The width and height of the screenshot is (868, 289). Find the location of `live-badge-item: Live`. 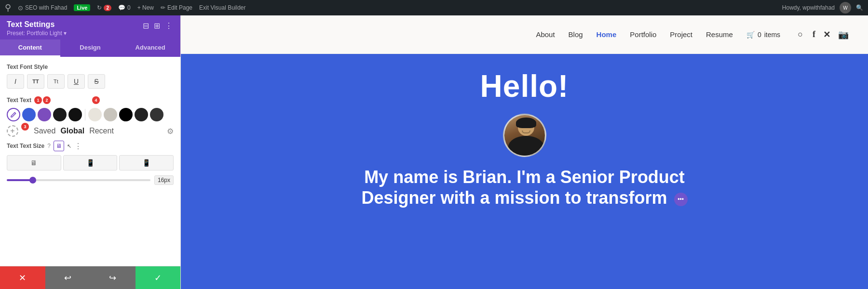

live-badge-item: Live is located at coordinates (82, 8).